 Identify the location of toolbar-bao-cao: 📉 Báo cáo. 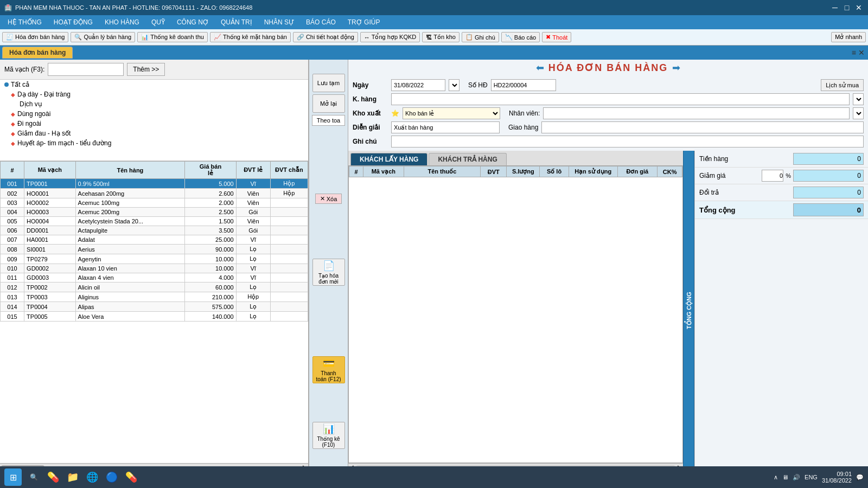
(521, 37).